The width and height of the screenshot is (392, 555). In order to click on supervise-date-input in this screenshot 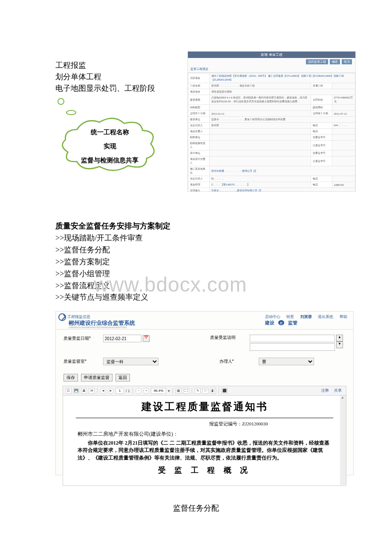, I will do `click(122, 338)`.